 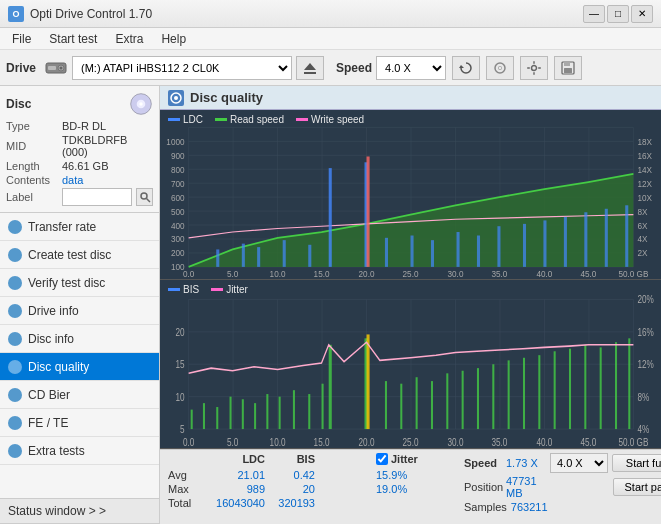 What do you see at coordinates (22, 39) in the screenshot?
I see `menu-file: File` at bounding box center [22, 39].